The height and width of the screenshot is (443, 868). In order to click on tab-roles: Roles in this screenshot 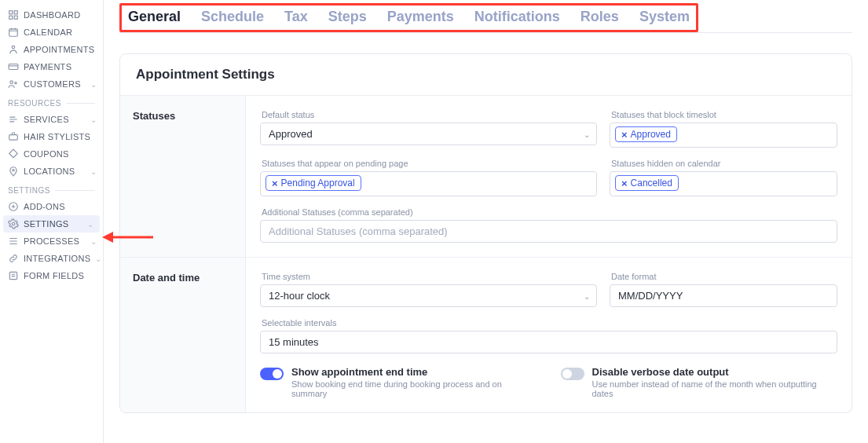, I will do `click(600, 17)`.